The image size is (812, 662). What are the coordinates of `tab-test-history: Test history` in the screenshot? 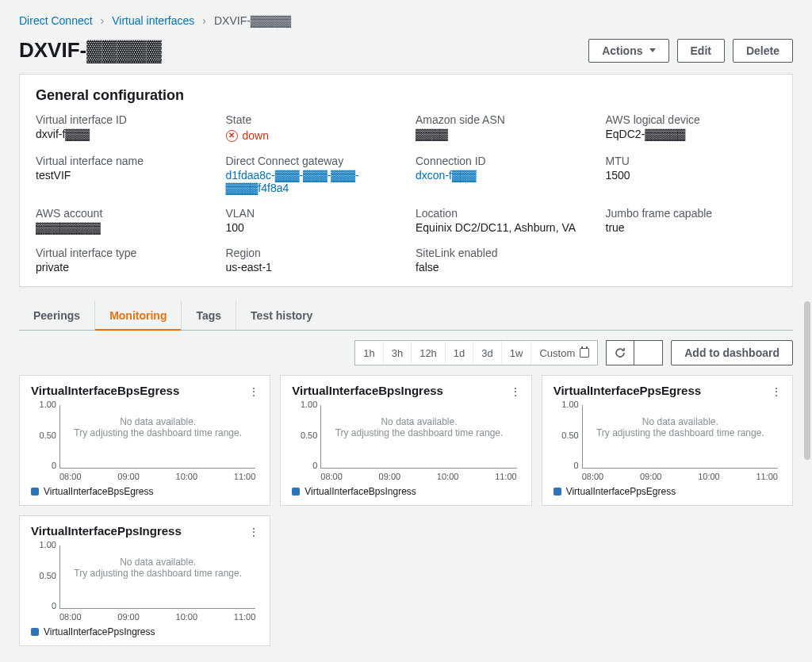 It's located at (281, 316).